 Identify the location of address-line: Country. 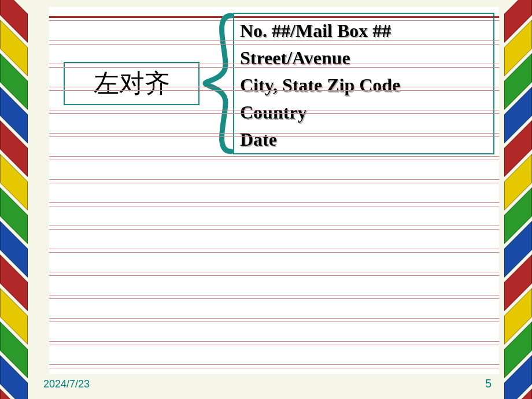
(364, 112).